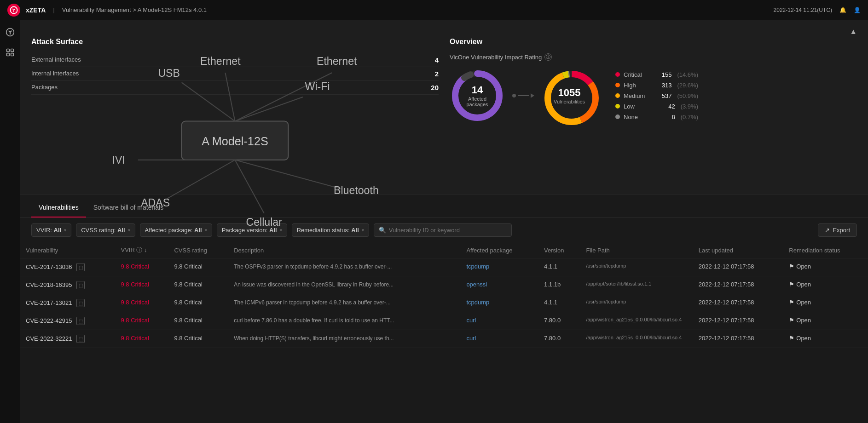 The width and height of the screenshot is (868, 423). I want to click on info-icon: ⓘ, so click(548, 57).